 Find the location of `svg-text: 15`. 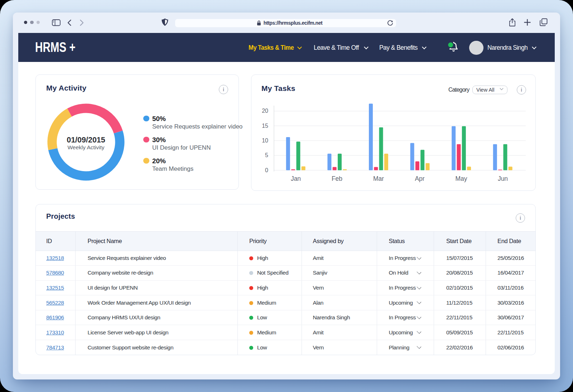

svg-text: 15 is located at coordinates (265, 125).